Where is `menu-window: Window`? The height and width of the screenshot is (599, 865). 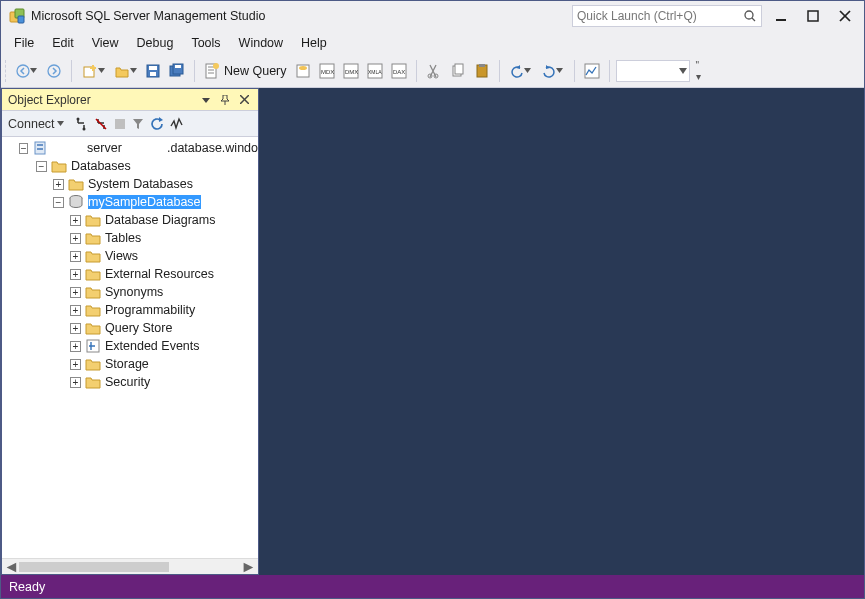
menu-window: Window is located at coordinates (261, 43).